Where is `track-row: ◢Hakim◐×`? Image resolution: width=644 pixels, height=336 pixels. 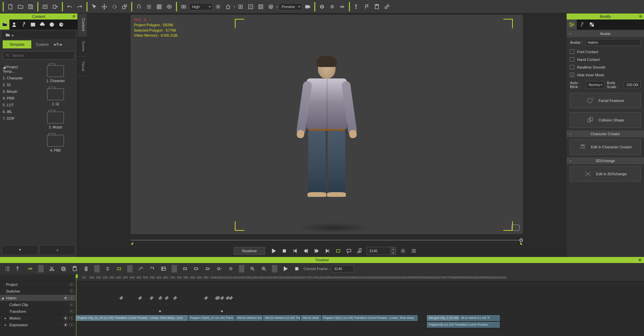 track-row: ◢Hakim◐× is located at coordinates (38, 298).